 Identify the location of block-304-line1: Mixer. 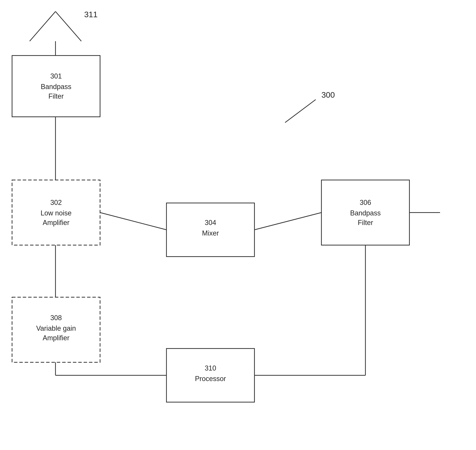
(210, 233).